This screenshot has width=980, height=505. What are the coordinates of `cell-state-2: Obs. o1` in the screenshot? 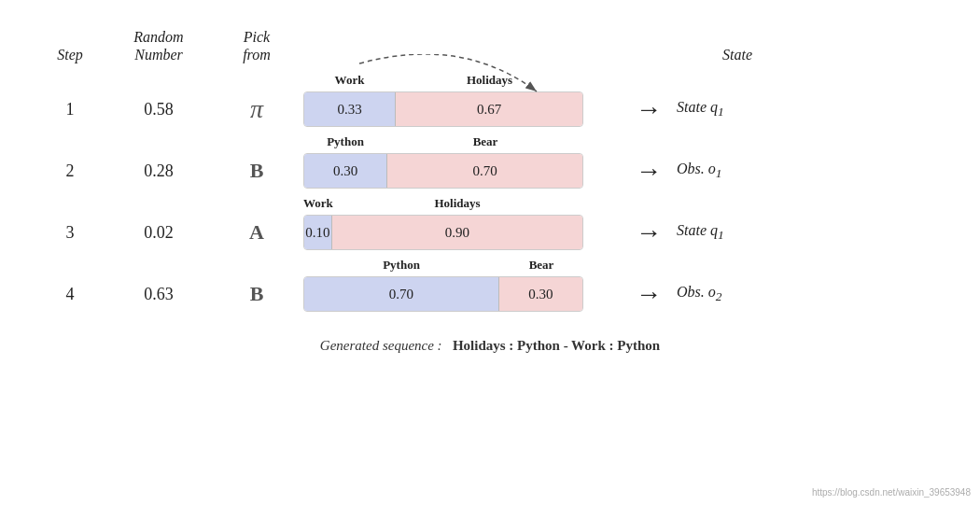 It's located at (737, 171).